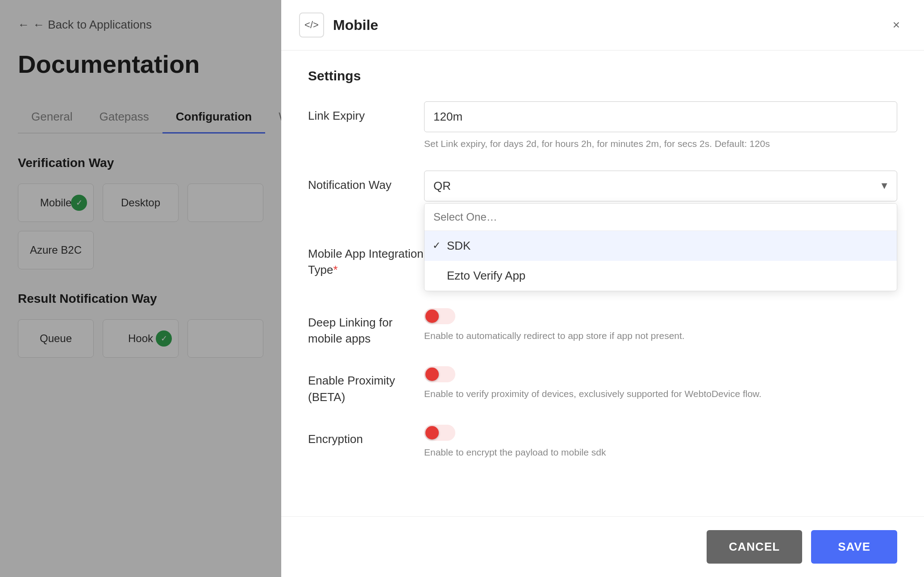 This screenshot has height=577, width=924. What do you see at coordinates (603, 442) in the screenshot?
I see `encryption-row: Encryption Enable to encrypt the payload…` at bounding box center [603, 442].